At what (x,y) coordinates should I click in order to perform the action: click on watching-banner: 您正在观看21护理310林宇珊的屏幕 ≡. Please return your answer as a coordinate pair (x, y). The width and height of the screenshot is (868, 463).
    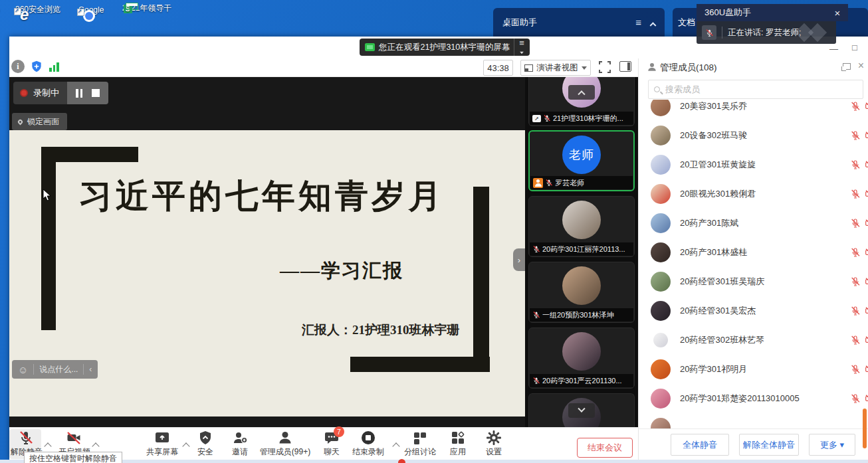
    Looking at the image, I should click on (445, 47).